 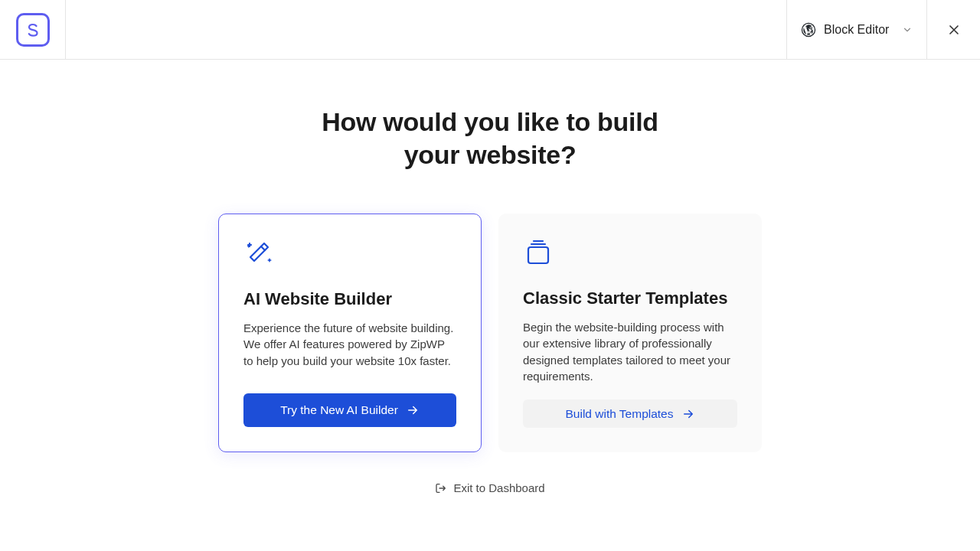 I want to click on try-ai-builder-label: Try the New AI Builder, so click(x=339, y=410).